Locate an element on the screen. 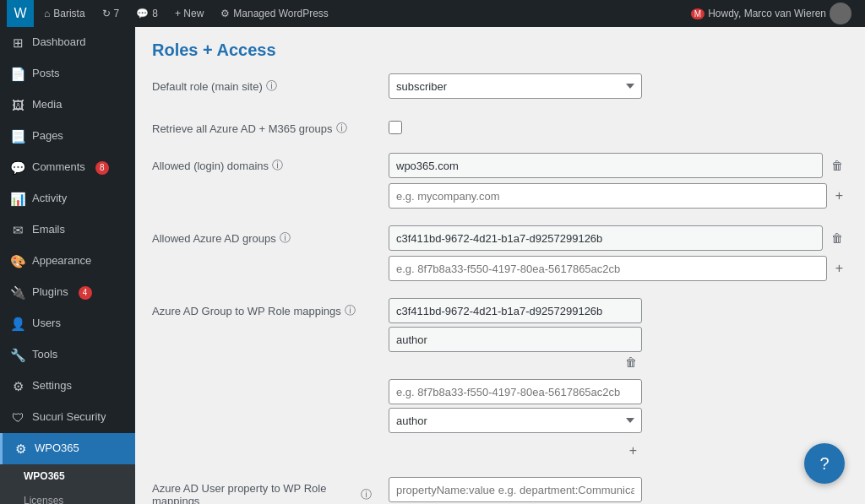 The width and height of the screenshot is (865, 504). notification-badge: M is located at coordinates (698, 14).